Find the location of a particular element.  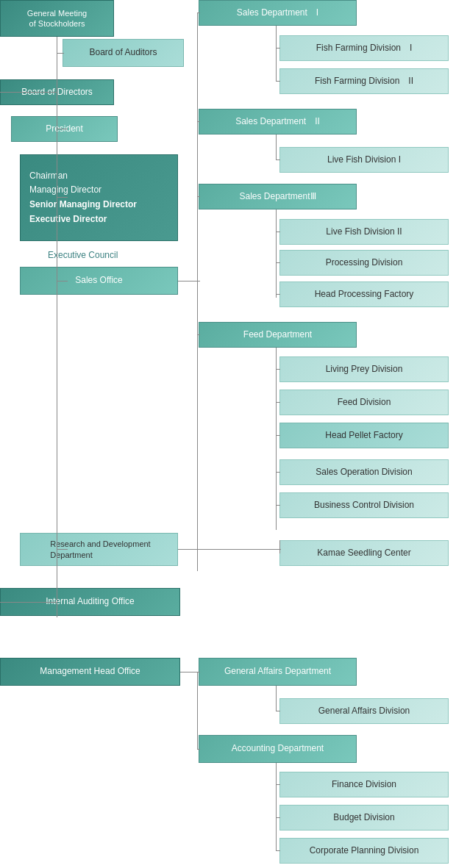

executive-council-label: Executive Council is located at coordinates (82, 255).